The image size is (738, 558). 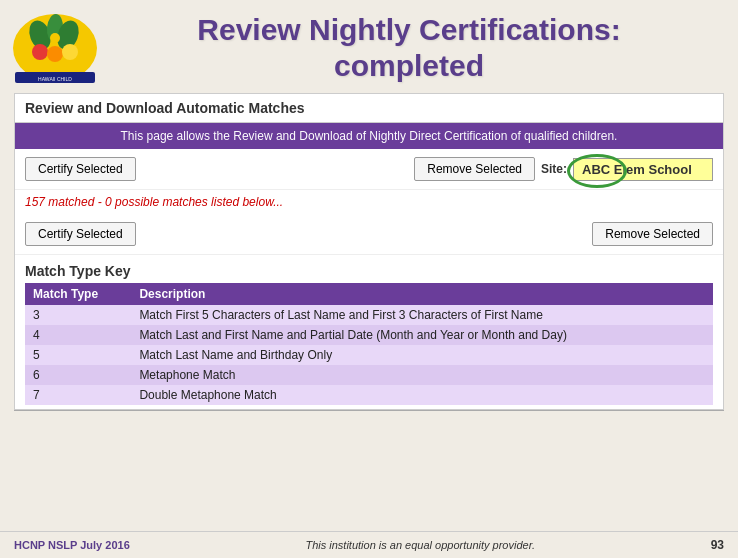 I want to click on cell-description: Match First 5 Characters of Last Name an…, so click(x=422, y=315).